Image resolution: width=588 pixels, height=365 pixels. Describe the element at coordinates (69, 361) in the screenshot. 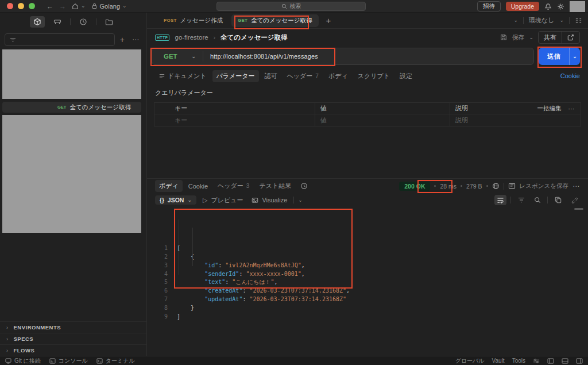

I see `console-button: コンソール` at that location.